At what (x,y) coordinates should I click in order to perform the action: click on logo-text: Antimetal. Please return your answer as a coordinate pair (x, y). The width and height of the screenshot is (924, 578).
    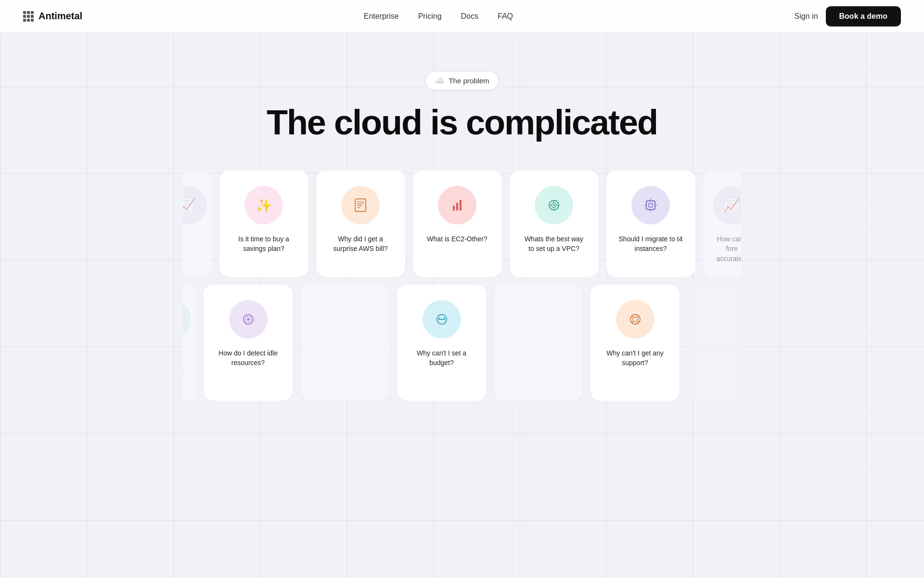
    Looking at the image, I should click on (61, 16).